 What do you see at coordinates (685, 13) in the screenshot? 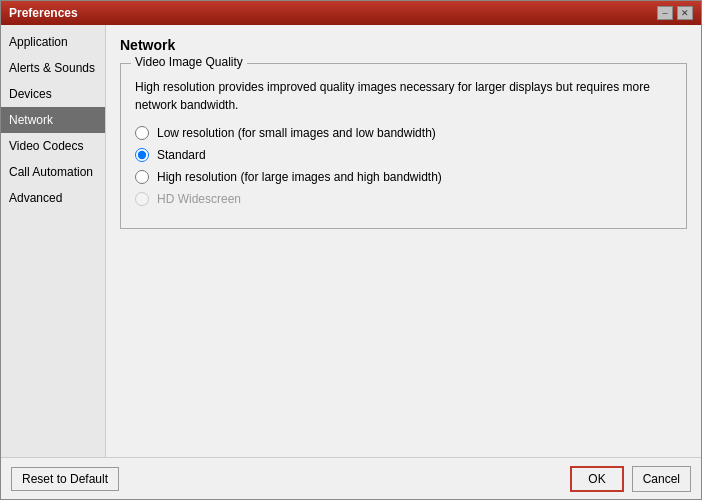
I see `close-button: ✕` at bounding box center [685, 13].